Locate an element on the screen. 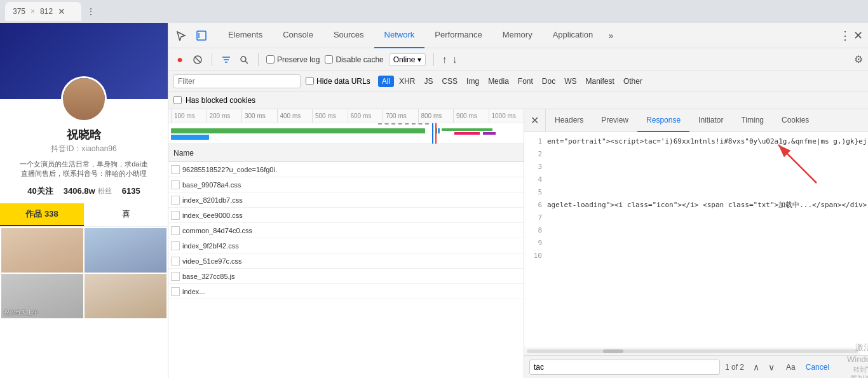  filter-type-other: Other is located at coordinates (633, 81).